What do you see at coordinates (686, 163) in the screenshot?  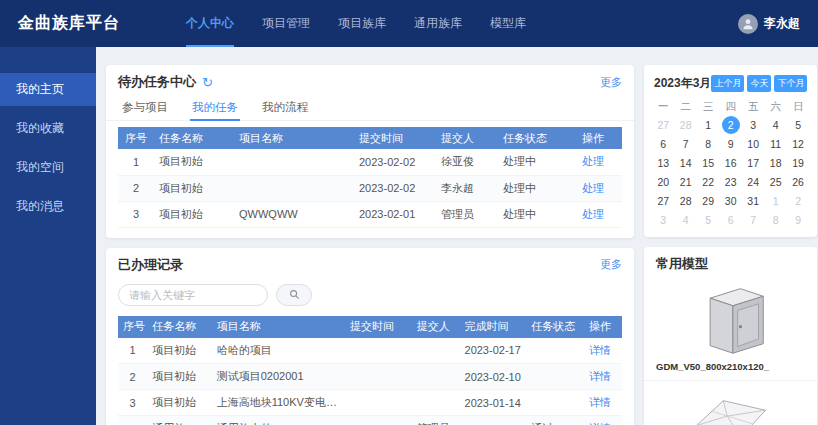 I see `calendar-day: 14` at bounding box center [686, 163].